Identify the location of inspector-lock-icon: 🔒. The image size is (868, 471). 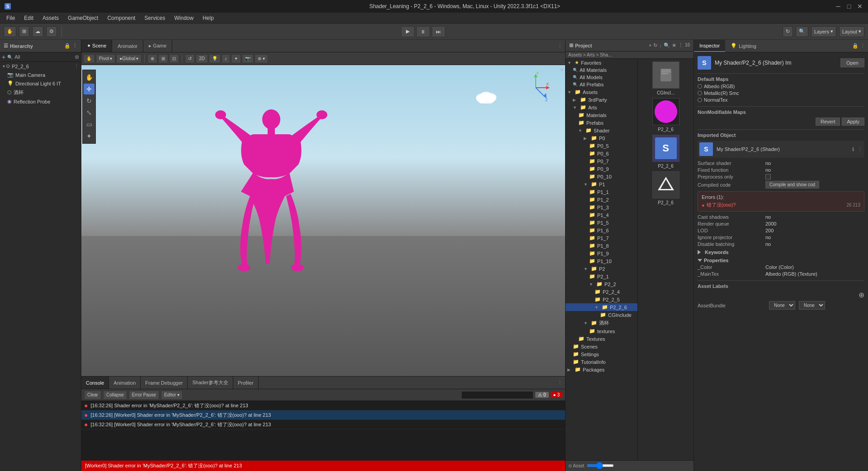
(855, 46).